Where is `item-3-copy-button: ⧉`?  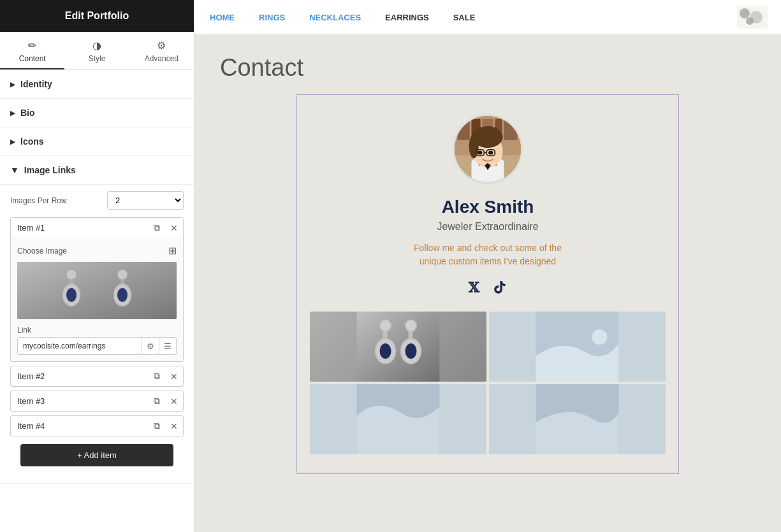
item-3-copy-button: ⧉ is located at coordinates (157, 401).